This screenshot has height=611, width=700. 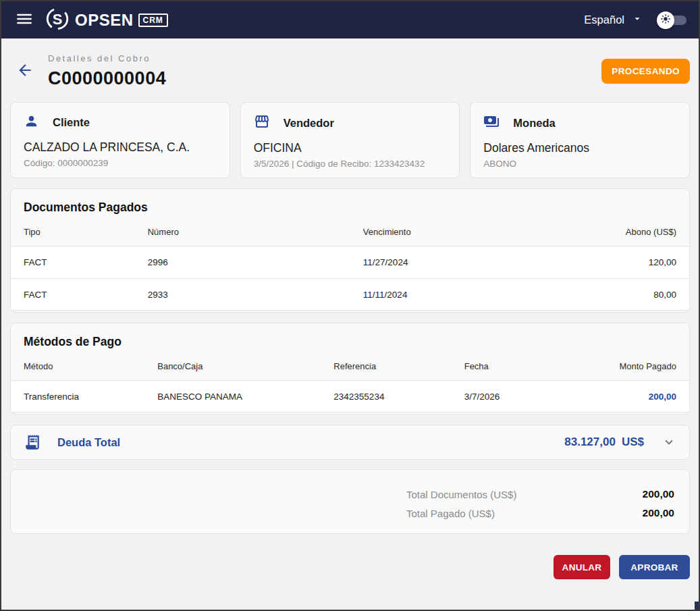 I want to click on receipt-icon, so click(x=32, y=442).